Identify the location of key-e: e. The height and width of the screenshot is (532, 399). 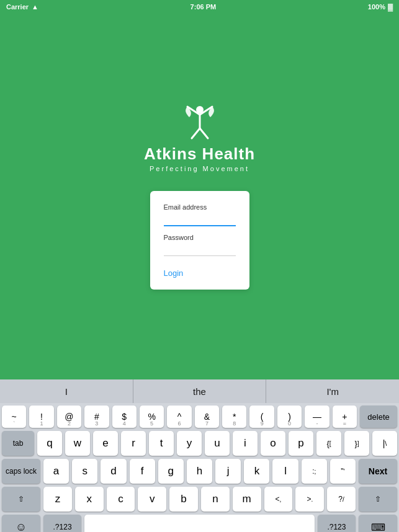
(105, 443).